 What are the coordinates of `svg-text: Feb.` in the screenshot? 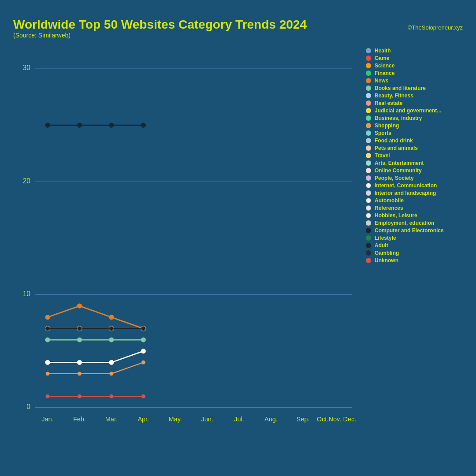 It's located at (79, 419).